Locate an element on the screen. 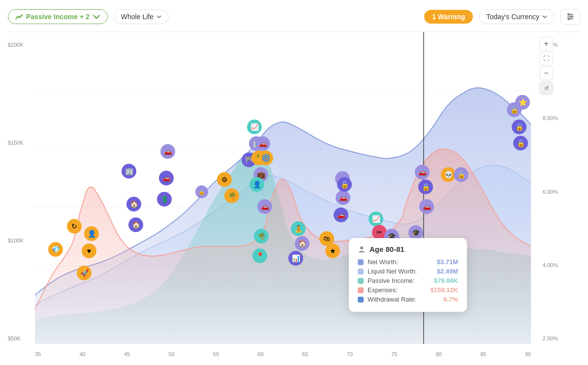 The width and height of the screenshot is (588, 365). event-icon-chart1: 📈 is located at coordinates (254, 127).